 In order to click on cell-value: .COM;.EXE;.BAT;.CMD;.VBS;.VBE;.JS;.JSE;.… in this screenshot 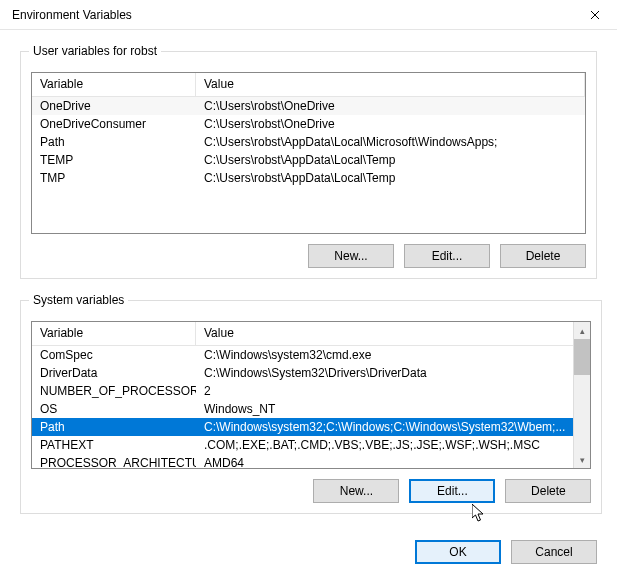, I will do `click(384, 445)`.